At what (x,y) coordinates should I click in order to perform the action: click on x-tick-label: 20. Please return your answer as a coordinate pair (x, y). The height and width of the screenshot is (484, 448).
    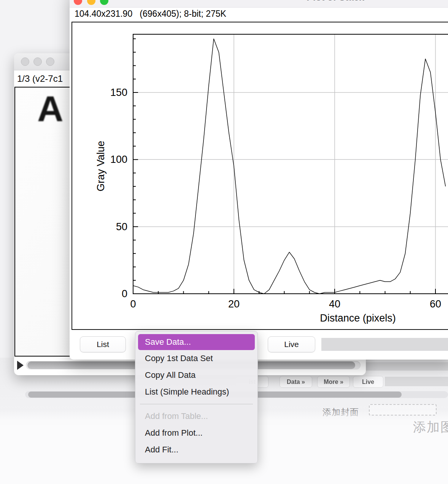
    Looking at the image, I should click on (234, 304).